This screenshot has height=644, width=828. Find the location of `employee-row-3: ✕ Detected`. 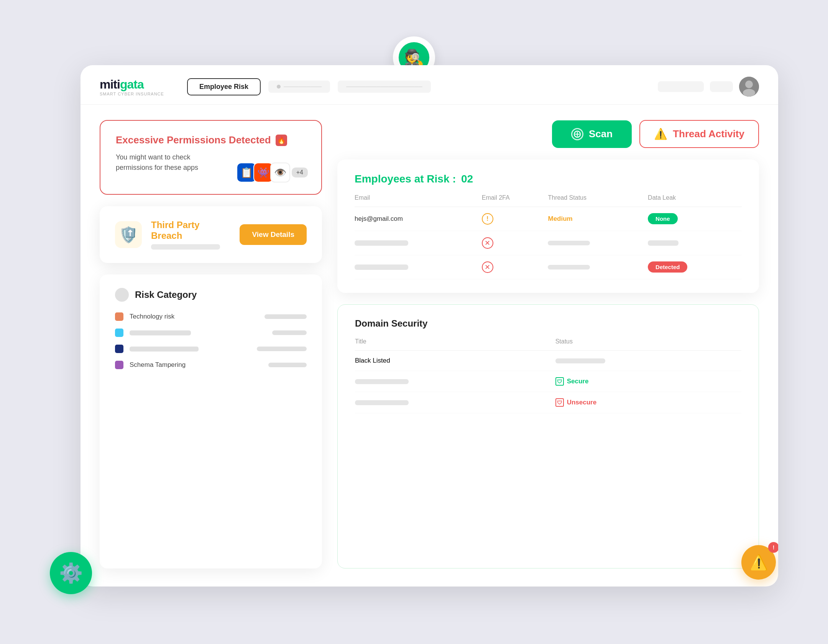

employee-row-3: ✕ Detected is located at coordinates (548, 268).